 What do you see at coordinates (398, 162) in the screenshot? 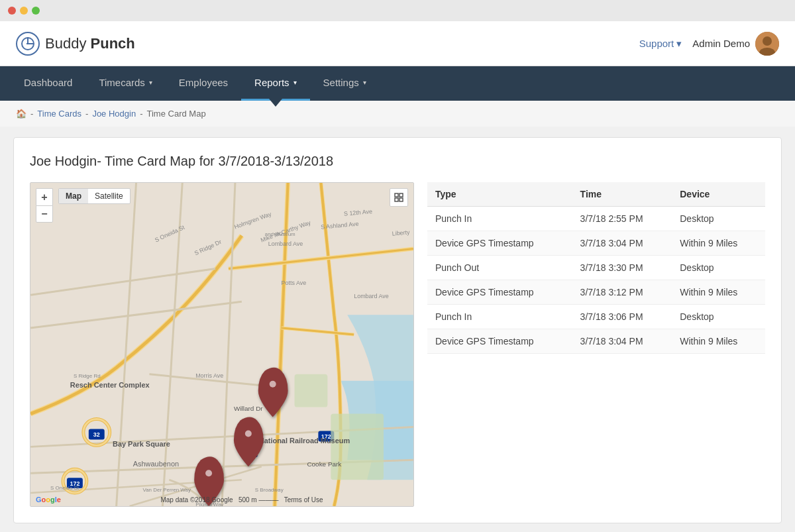
I see `card-title: Joe Hodgin- Time Card Map for 3/7/2018-3…` at bounding box center [398, 162].